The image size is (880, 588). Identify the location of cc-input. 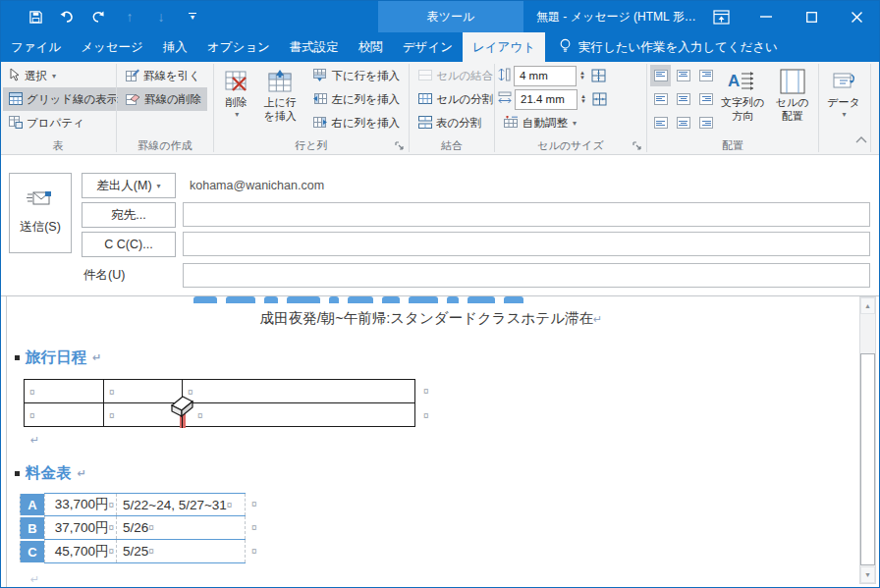
(526, 243).